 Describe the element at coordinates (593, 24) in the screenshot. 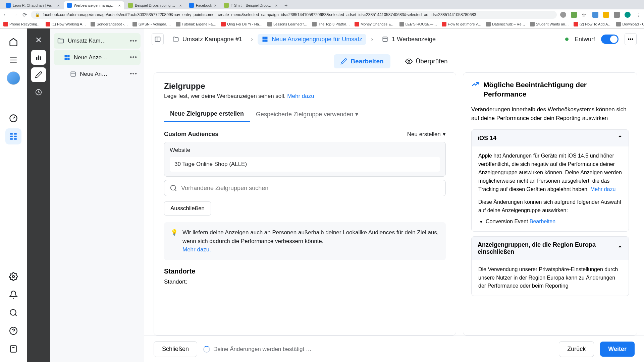

I see `bookmark: (2) How To Add A…` at that location.